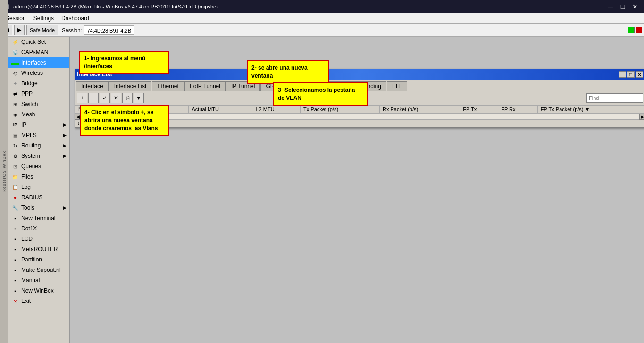  What do you see at coordinates (93, 98) in the screenshot?
I see `remove-button: −` at bounding box center [93, 98].